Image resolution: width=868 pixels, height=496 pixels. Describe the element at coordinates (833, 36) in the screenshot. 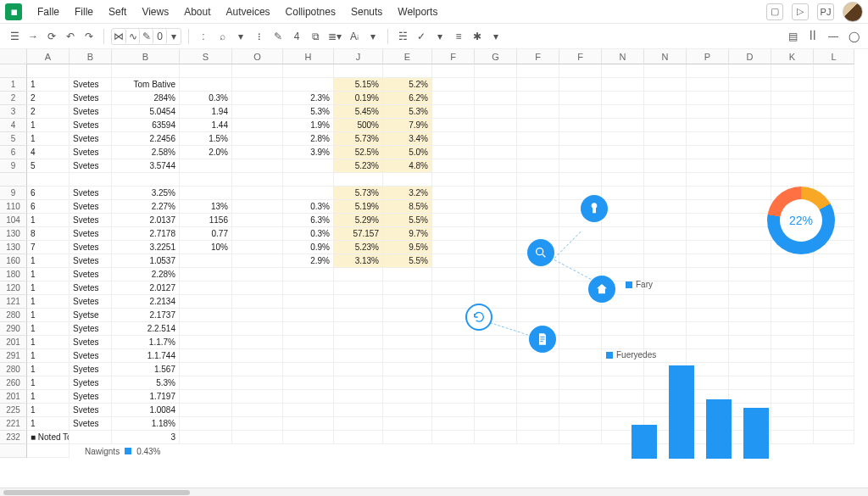

I see `far-2: —` at that location.